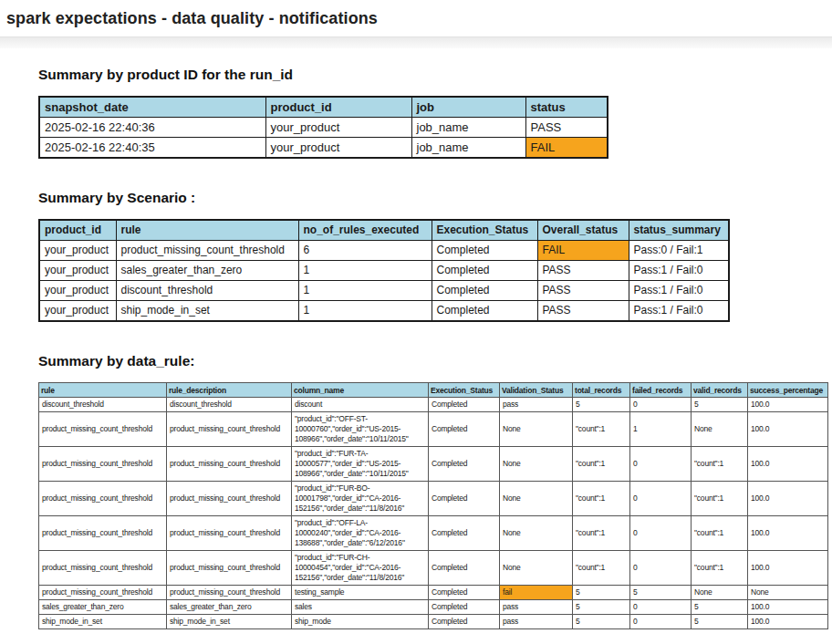 The image size is (832, 644). Describe the element at coordinates (384, 271) in the screenshot. I see `table-row: your_productsales_greater_than_zero1Comp…` at that location.